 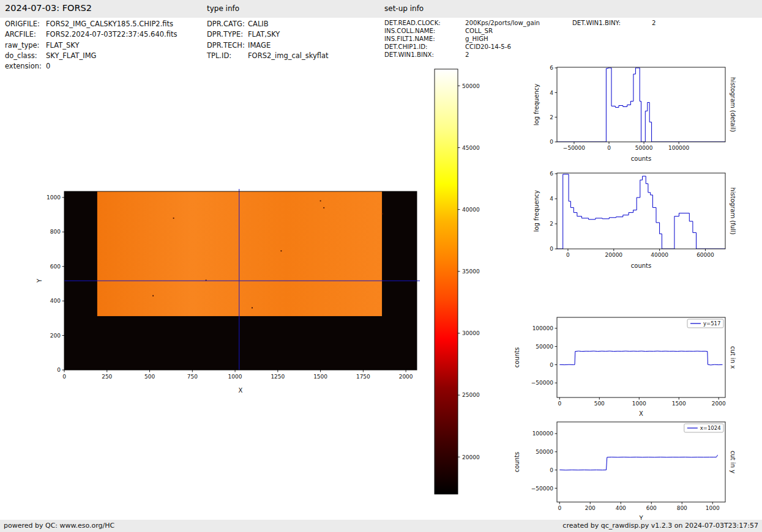 I want to click on type-info-heading: type info, so click(x=223, y=9).